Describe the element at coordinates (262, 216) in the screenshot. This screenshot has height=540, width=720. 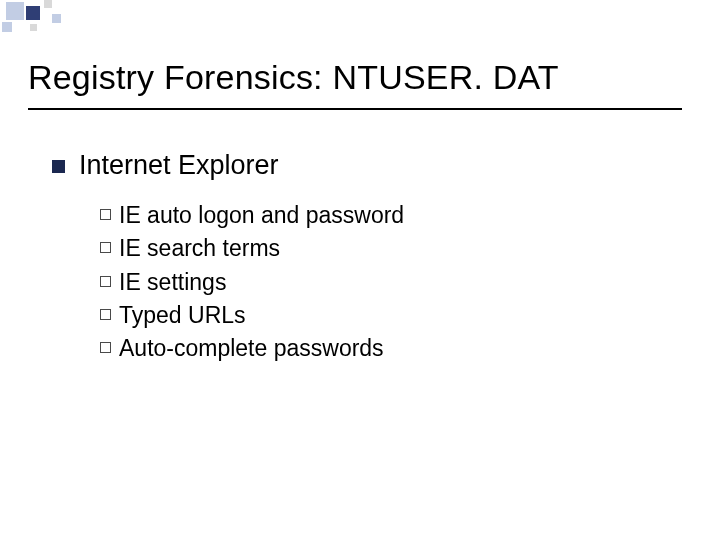
I see `sub-item-text: IE auto logon and password` at that location.